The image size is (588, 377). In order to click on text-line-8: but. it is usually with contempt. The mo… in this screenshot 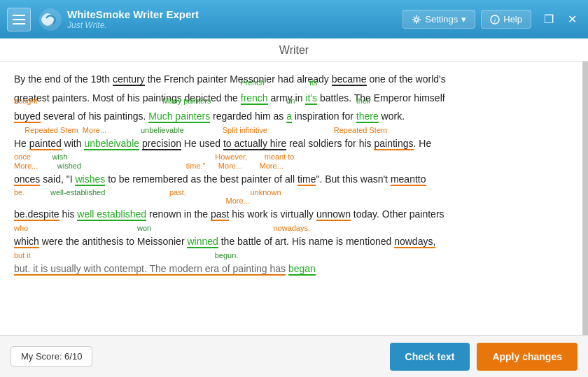, I will do `click(165, 269)`.